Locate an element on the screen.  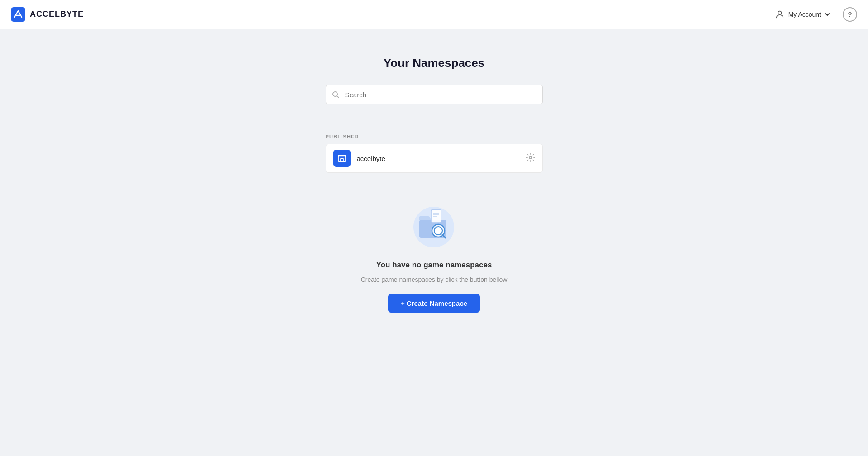
my-account-button: My Account is located at coordinates (802, 14).